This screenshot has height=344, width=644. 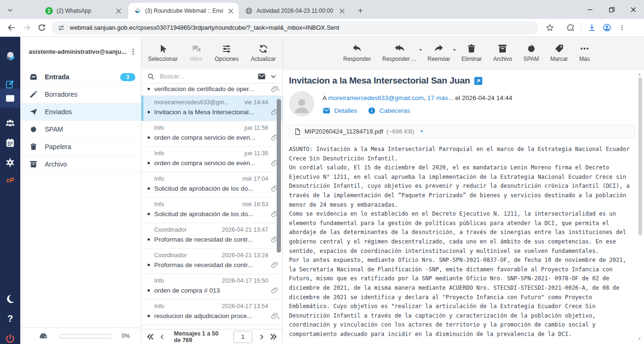 I want to click on minimize-icon, so click(x=590, y=9).